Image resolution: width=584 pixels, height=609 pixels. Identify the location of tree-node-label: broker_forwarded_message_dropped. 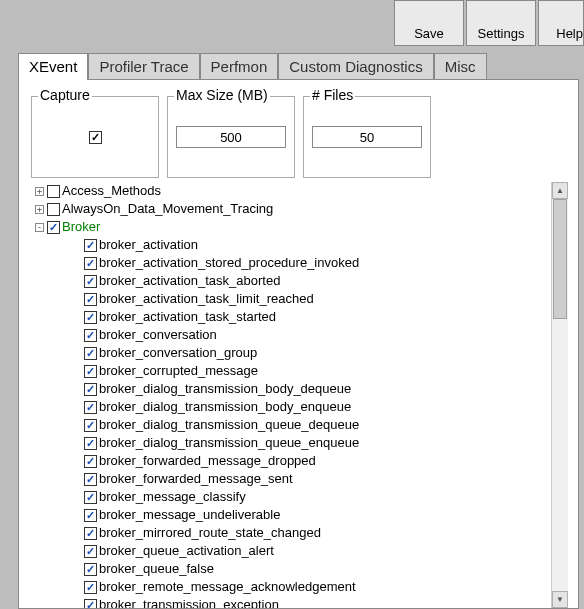
(208, 461).